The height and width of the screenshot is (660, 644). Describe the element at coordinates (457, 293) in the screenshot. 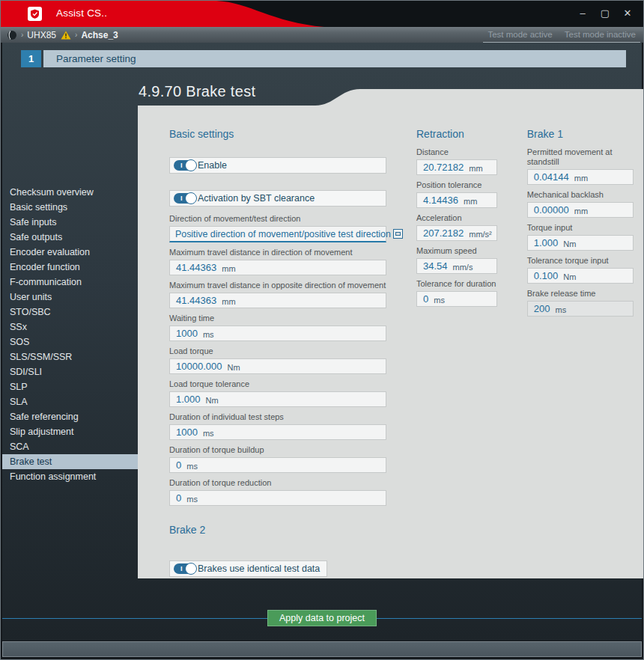

I see `field-group: Tolerance for duration0ms` at that location.